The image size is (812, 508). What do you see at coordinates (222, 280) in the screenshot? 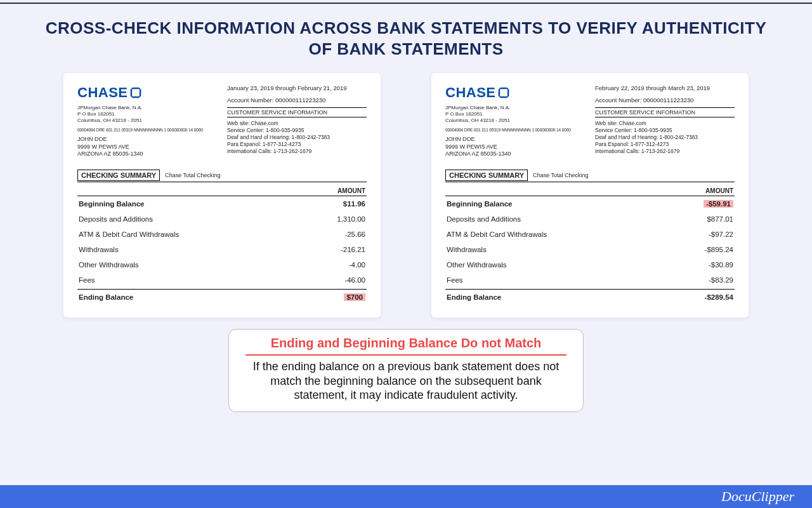
I see `summary-row: Fees-46.00` at bounding box center [222, 280].